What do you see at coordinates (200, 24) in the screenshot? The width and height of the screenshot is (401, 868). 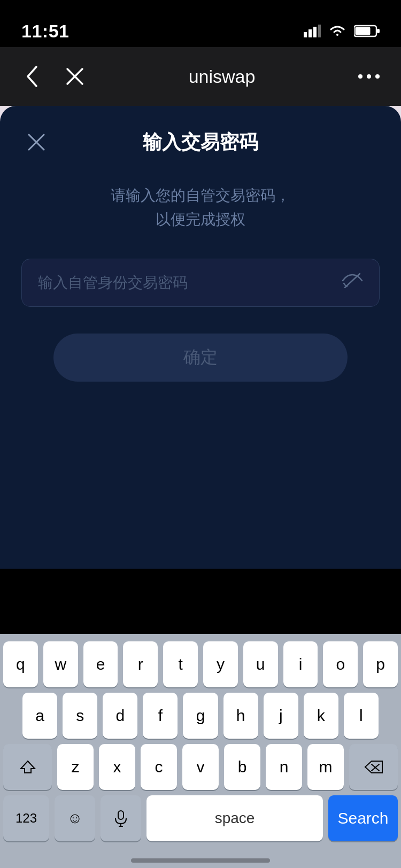 I see `status-bar: 11:51` at bounding box center [200, 24].